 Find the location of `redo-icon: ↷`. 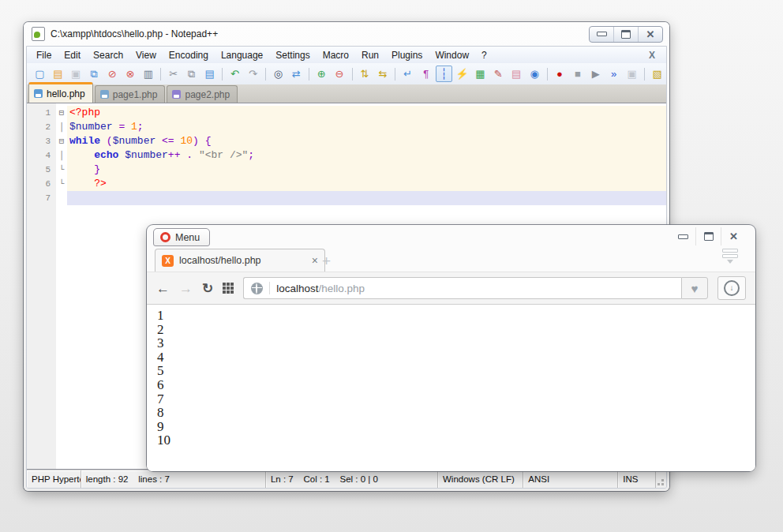

redo-icon: ↷ is located at coordinates (253, 74).